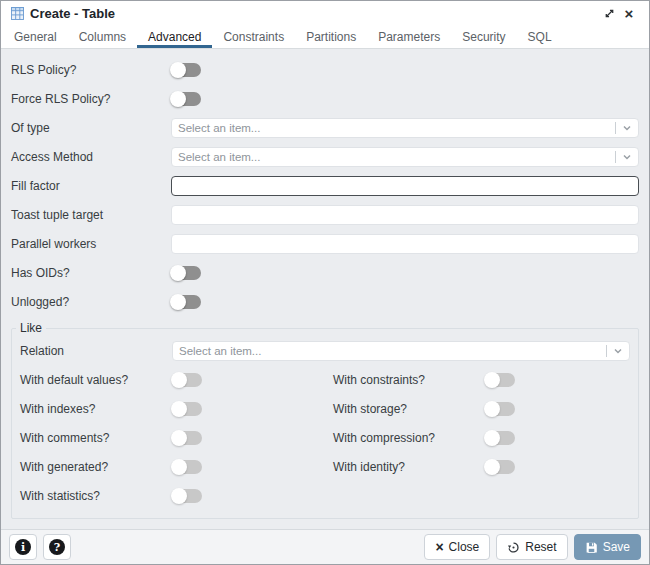 The image size is (650, 565). What do you see at coordinates (500, 467) in the screenshot?
I see `with-identity-toggle` at bounding box center [500, 467].